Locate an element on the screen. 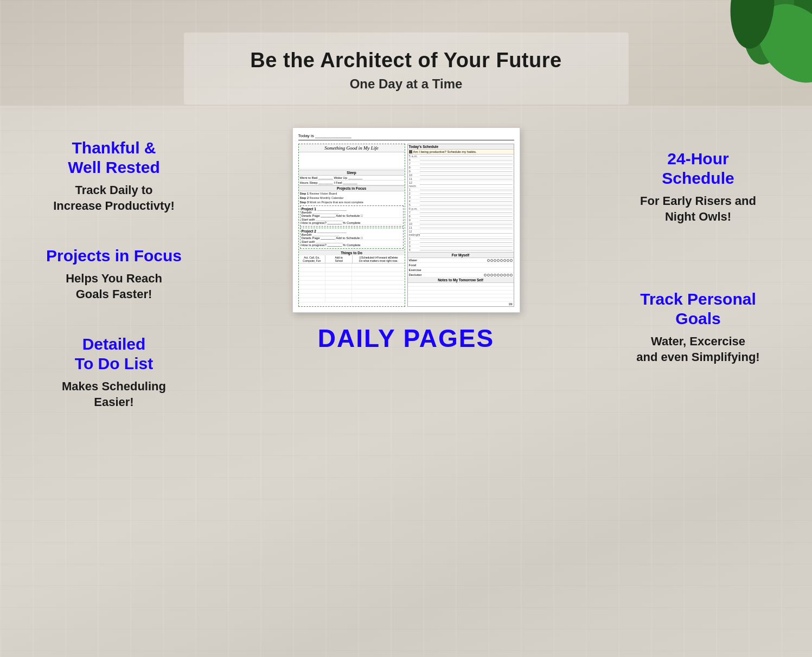 This screenshot has height=657, width=812. planner-step3: Step 3 Work on Projects that are most co… is located at coordinates (351, 202).